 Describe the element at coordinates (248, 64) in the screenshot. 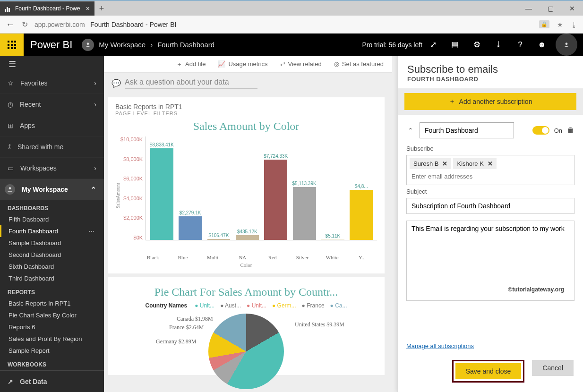

I see `dashboard-toolbar: ＋Add tile 📈Usage metrics ⇄View related ◎…` at that location.